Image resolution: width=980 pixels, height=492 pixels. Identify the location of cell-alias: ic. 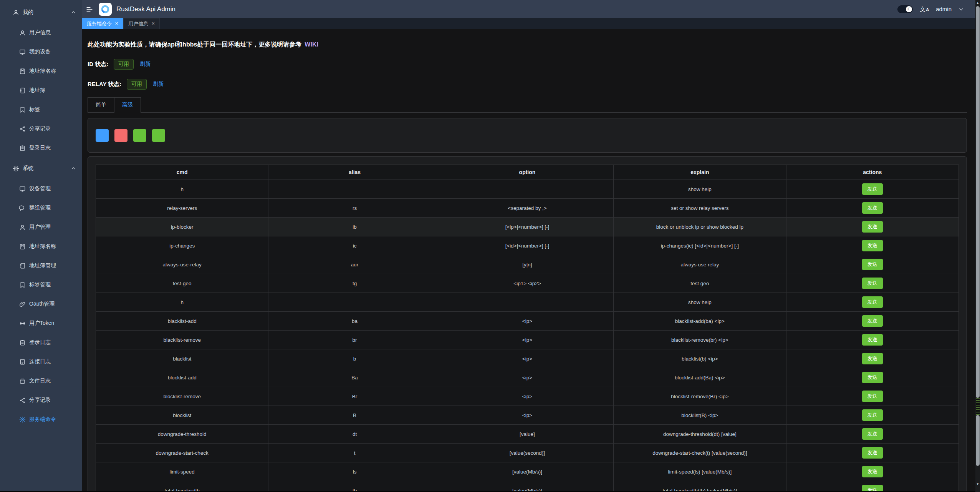
(355, 246).